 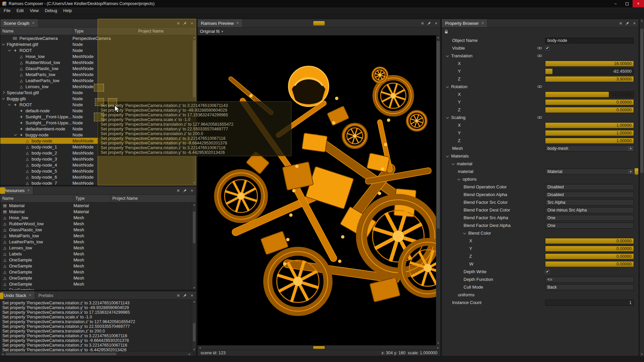 I want to click on scroll-left-icon: ◄, so click(x=3, y=354).